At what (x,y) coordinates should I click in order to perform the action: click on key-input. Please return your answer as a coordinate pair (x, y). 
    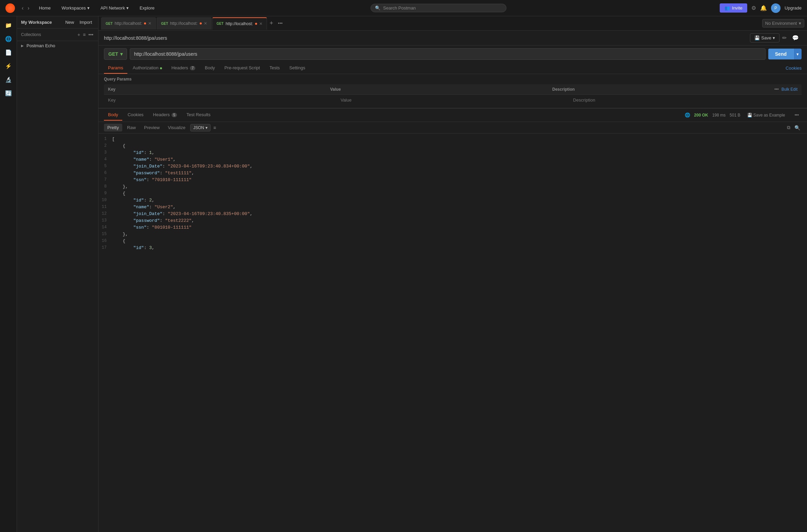
    Looking at the image, I should click on (220, 100).